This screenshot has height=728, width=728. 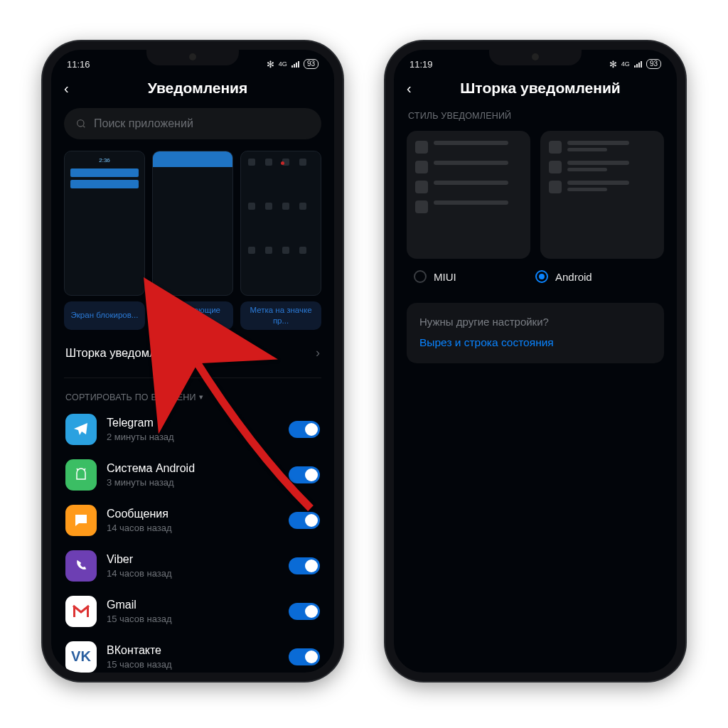 I want to click on app-name: ВКонтакте, so click(x=193, y=650).